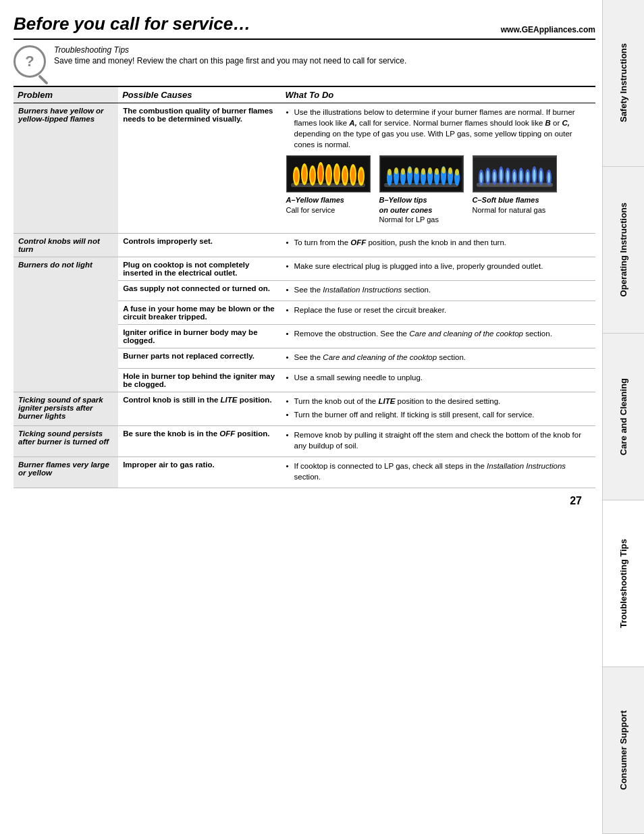 The height and width of the screenshot is (834, 644). Describe the element at coordinates (330, 185) in the screenshot. I see `flame-box-a: A–Yellow flamesCall for service` at that location.